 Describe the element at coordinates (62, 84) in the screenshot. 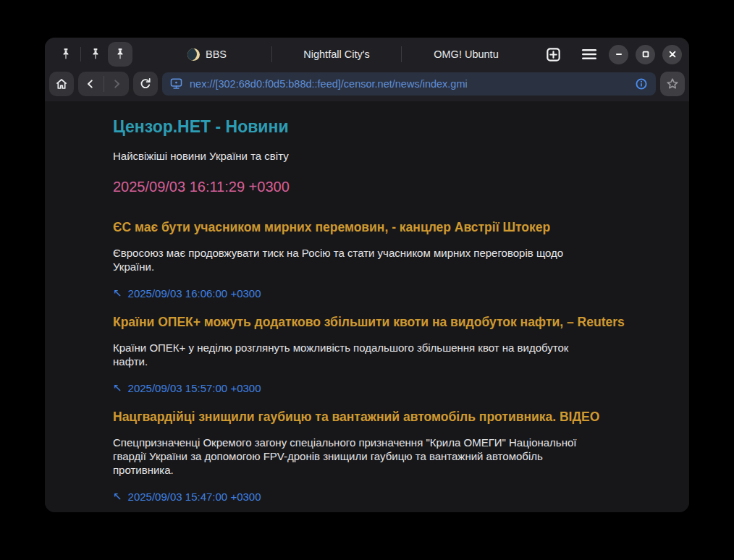

I see `home-icon` at that location.